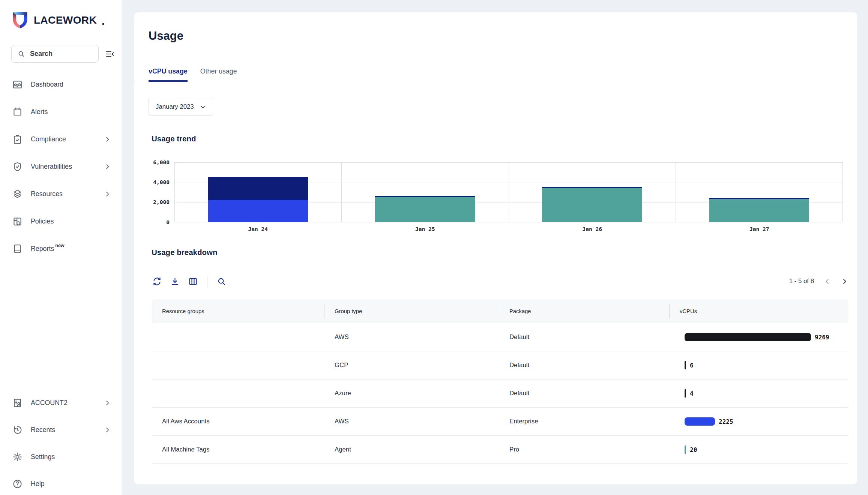  Describe the element at coordinates (175, 107) in the screenshot. I see `month-selector-label: January 2023` at that location.